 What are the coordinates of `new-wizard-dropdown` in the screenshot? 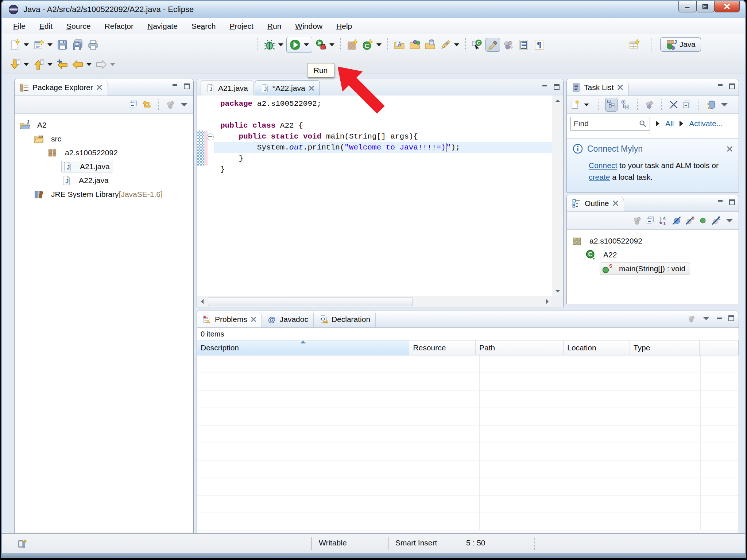 It's located at (26, 45).